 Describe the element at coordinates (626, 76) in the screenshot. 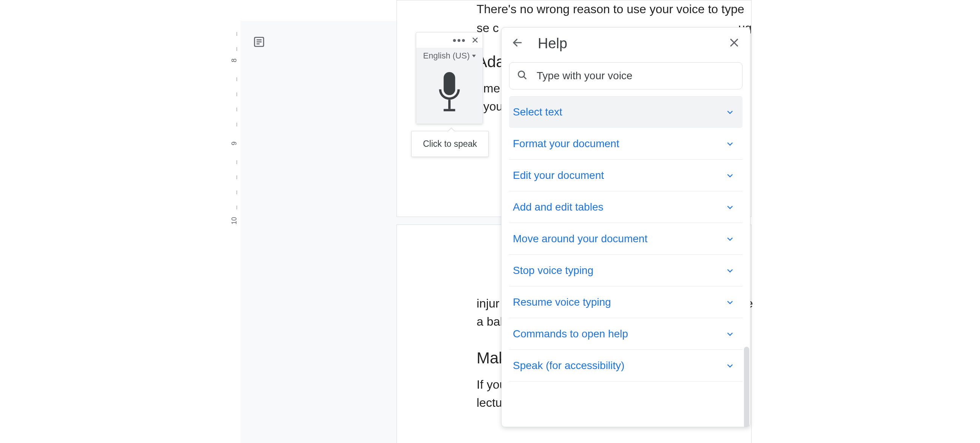

I see `help-search-box` at that location.